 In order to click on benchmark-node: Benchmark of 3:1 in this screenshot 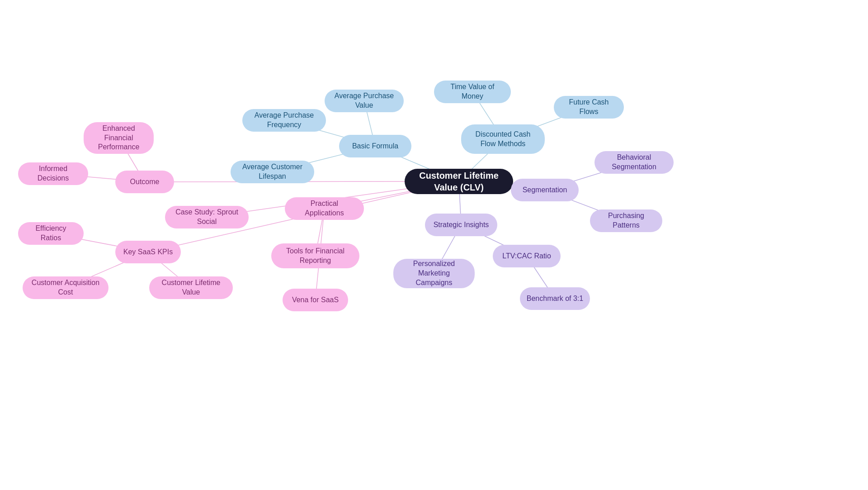, I will do `click(555, 299)`.